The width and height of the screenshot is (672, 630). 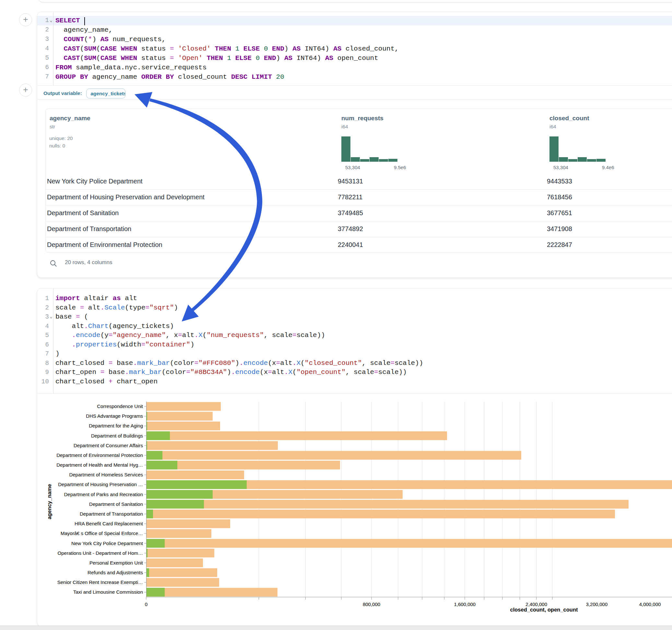 What do you see at coordinates (106, 475) in the screenshot?
I see `svg-text:Department of Homeless Service: Department of Homeless Services` at bounding box center [106, 475].